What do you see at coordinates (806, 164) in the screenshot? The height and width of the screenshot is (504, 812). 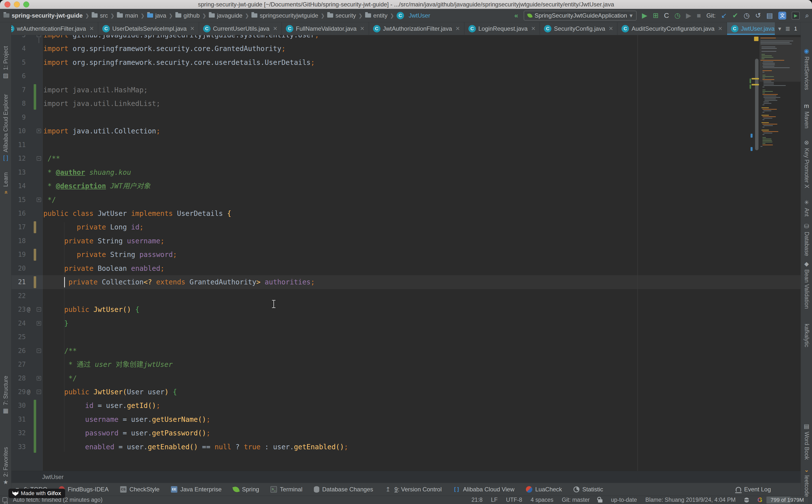 I see `tool-window-button-Key Promoter X: ⊗Key Promoter X` at bounding box center [806, 164].